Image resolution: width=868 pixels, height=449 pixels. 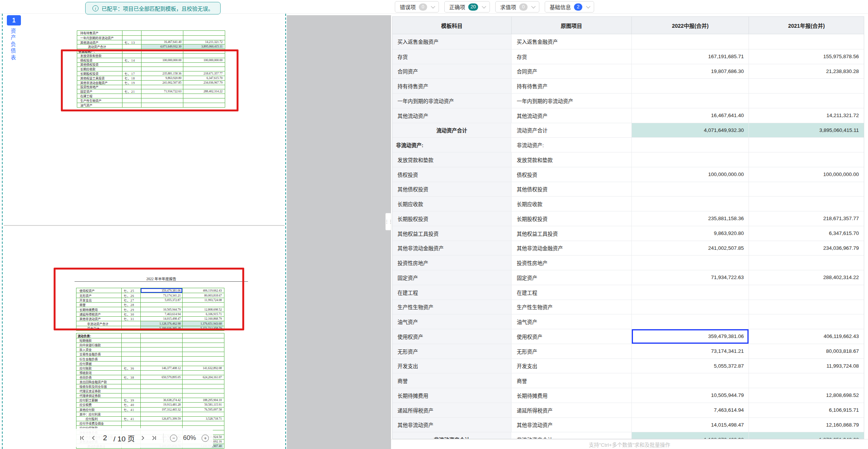 What do you see at coordinates (417, 7) in the screenshot?
I see `filter-dropdown-错误项: 错误项0` at bounding box center [417, 7].